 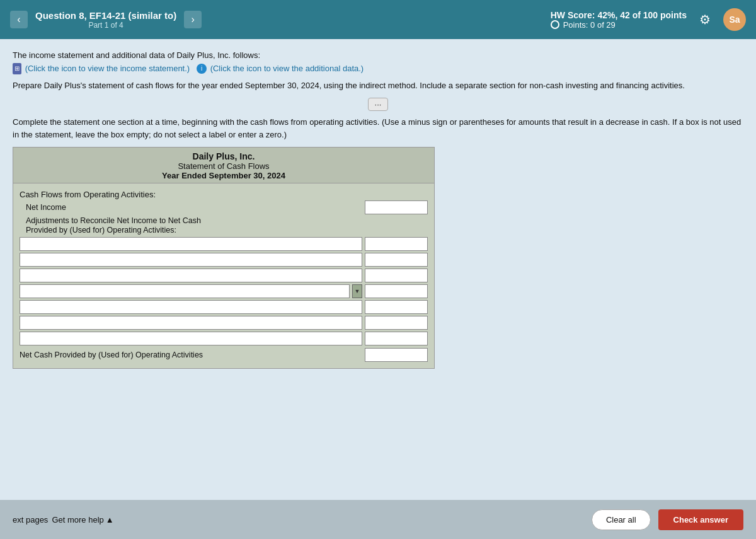 What do you see at coordinates (224, 194) in the screenshot?
I see `operating-activities-label: Cash Flows from Operating Activities:` at bounding box center [224, 194].